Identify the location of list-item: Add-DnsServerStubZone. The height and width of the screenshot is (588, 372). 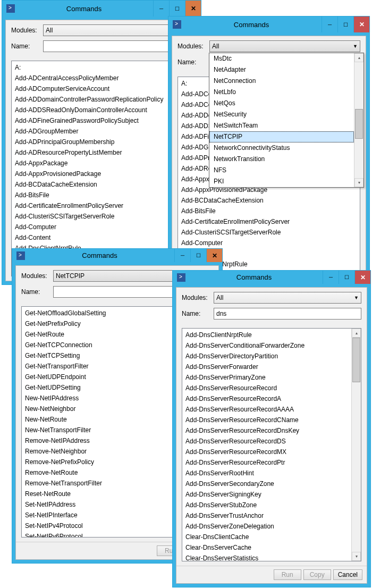
(267, 505).